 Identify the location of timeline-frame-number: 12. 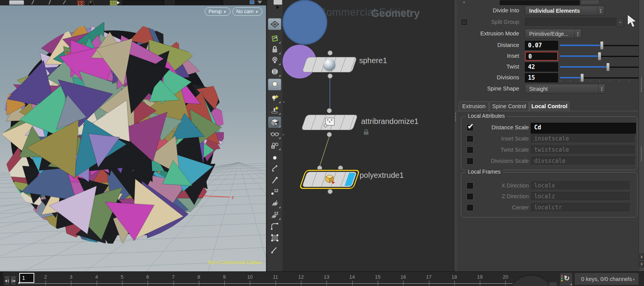
(301, 277).